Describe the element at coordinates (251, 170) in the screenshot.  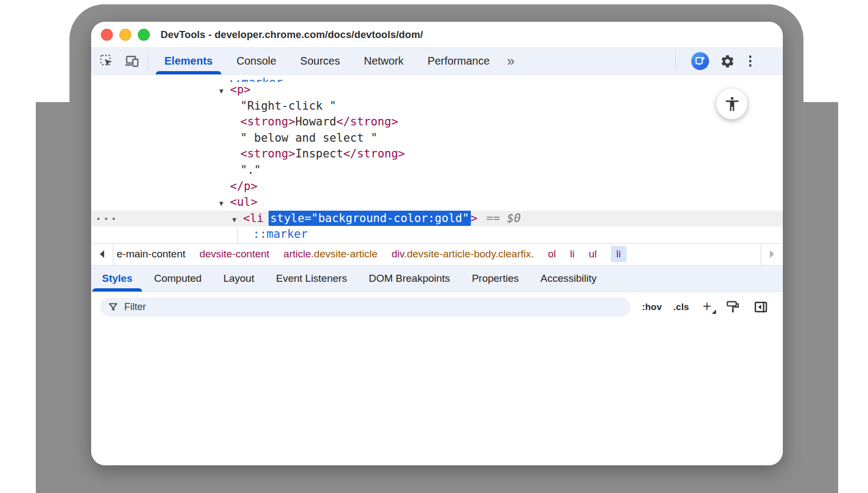
I see `dom-text-token: "."` at that location.